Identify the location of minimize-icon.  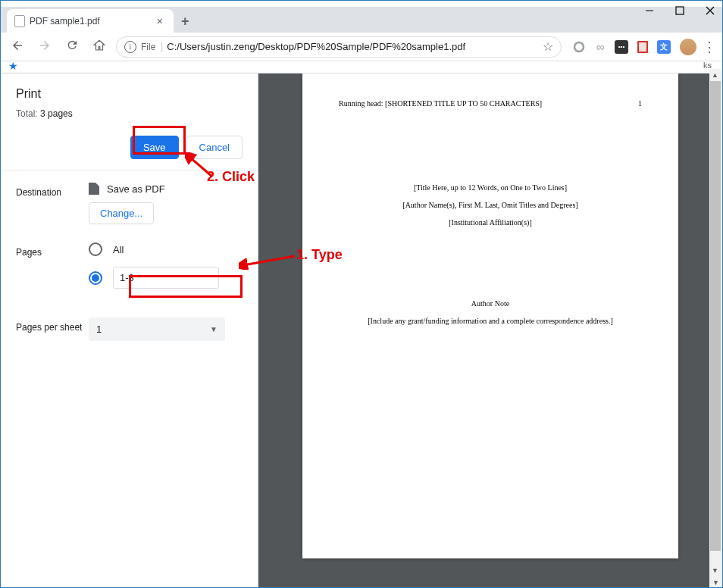
(649, 11).